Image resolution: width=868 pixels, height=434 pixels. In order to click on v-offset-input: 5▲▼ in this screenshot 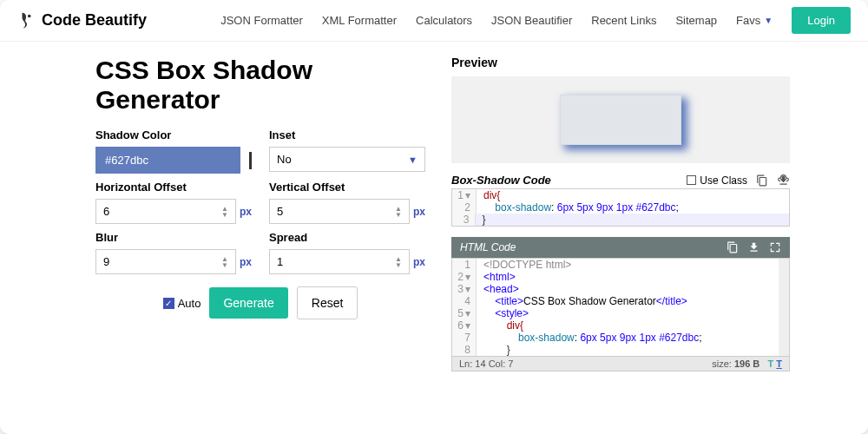, I will do `click(339, 212)`.